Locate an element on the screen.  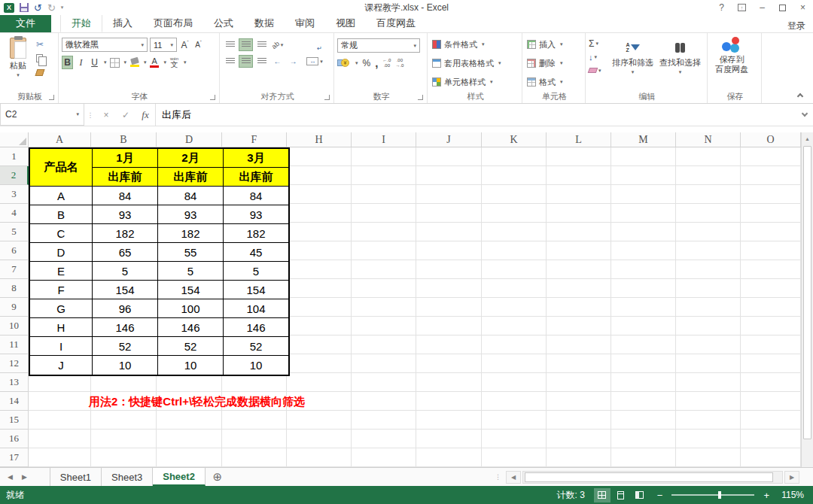
cell-H11 is located at coordinates (319, 345).